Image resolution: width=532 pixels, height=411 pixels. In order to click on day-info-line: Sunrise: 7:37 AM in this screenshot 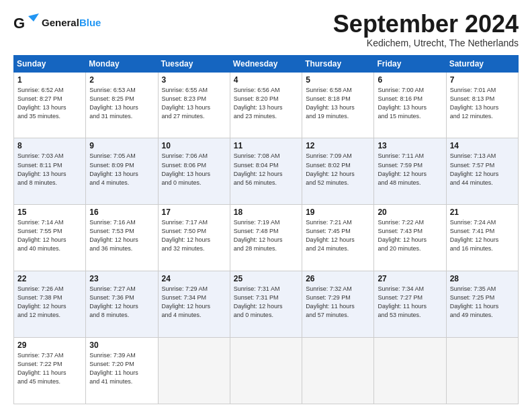, I will do `click(50, 356)`.